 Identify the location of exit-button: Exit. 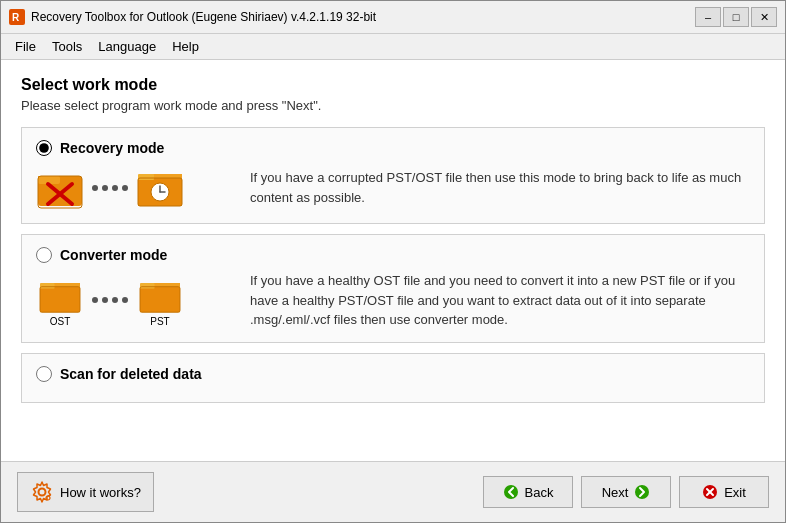
(724, 492).